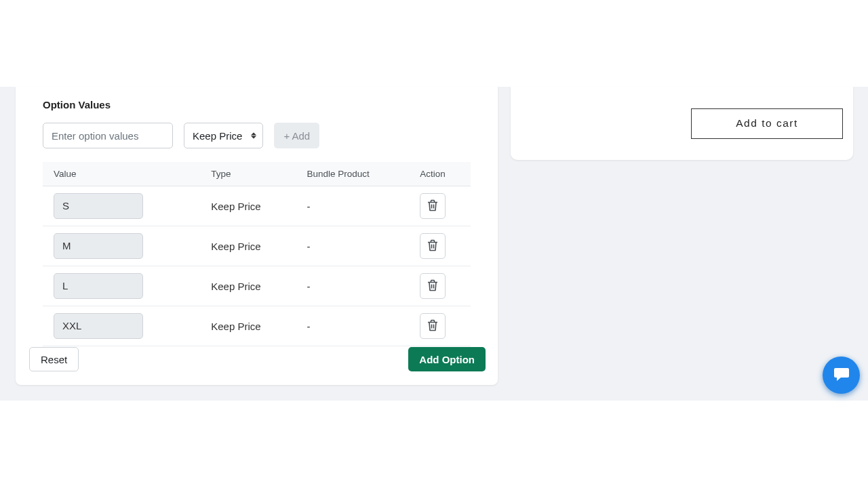 This screenshot has height=488, width=868. I want to click on reset-button: Reset, so click(54, 359).